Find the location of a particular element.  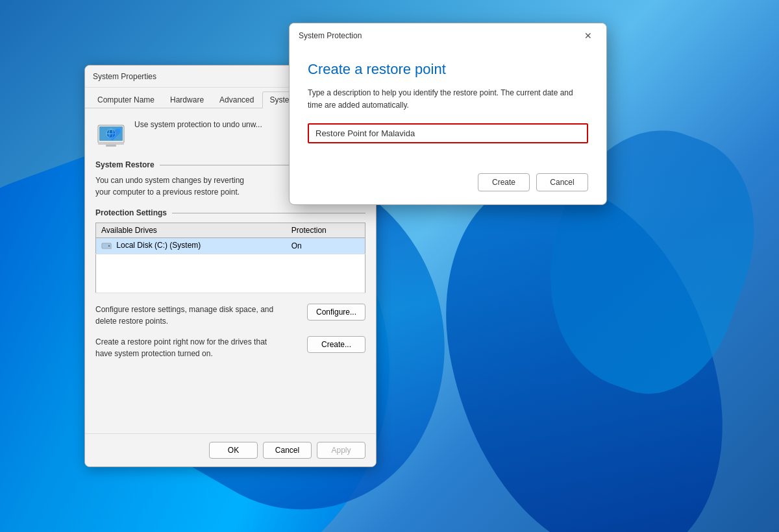

protection-table: Available Drives Protection Local Disk (… is located at coordinates (230, 258).